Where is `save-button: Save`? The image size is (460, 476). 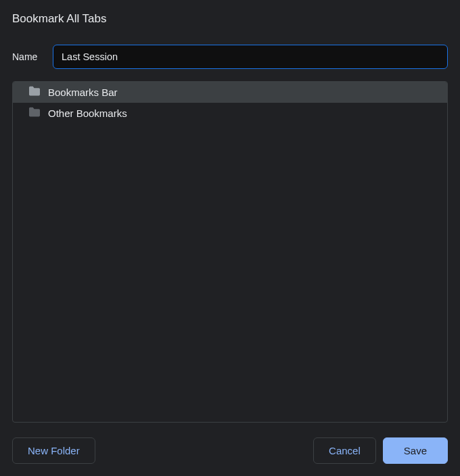 save-button: Save is located at coordinates (415, 450).